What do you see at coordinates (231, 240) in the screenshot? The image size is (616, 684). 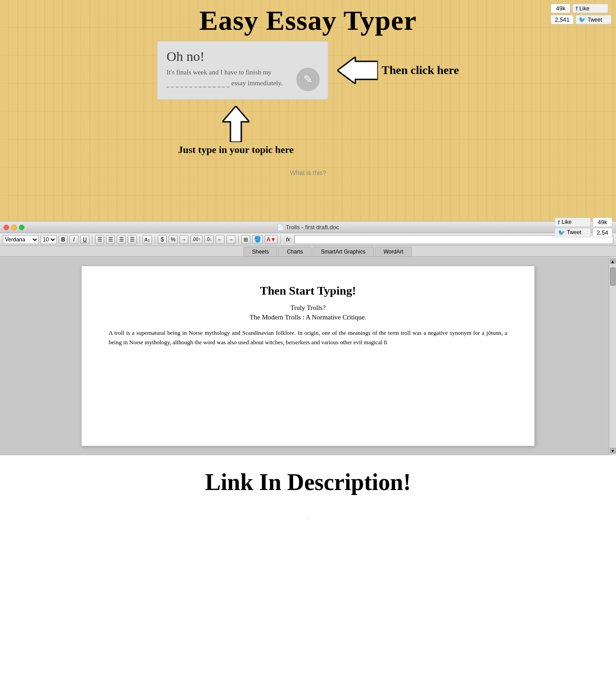 I see `indent-inc-button: →` at bounding box center [231, 240].